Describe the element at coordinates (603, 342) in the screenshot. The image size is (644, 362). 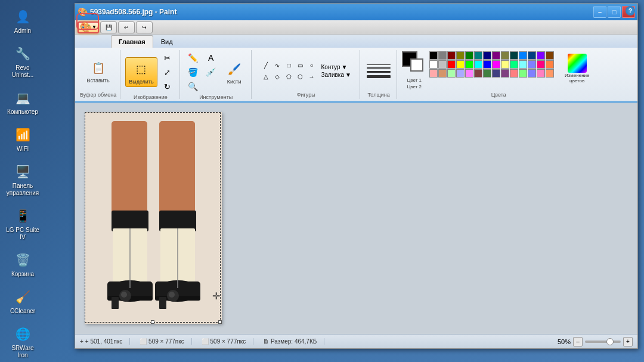
I see `zoom-slider` at that location.